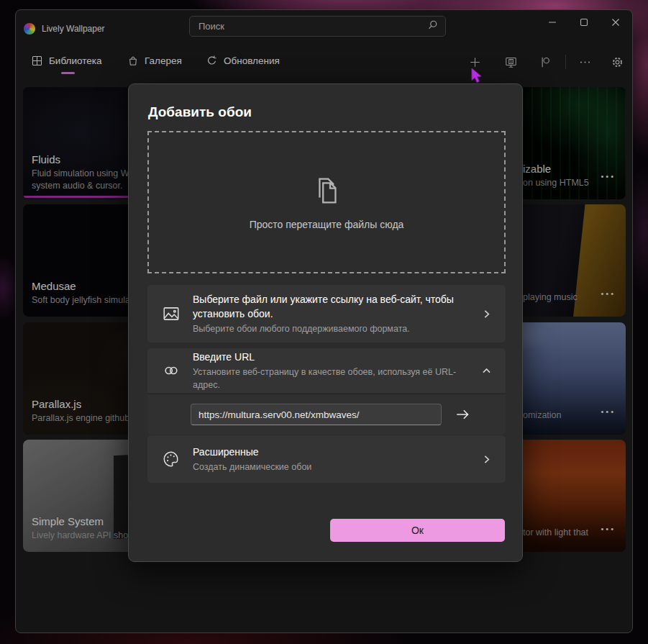  I want to click on url-entry-panel, so click(327, 414).